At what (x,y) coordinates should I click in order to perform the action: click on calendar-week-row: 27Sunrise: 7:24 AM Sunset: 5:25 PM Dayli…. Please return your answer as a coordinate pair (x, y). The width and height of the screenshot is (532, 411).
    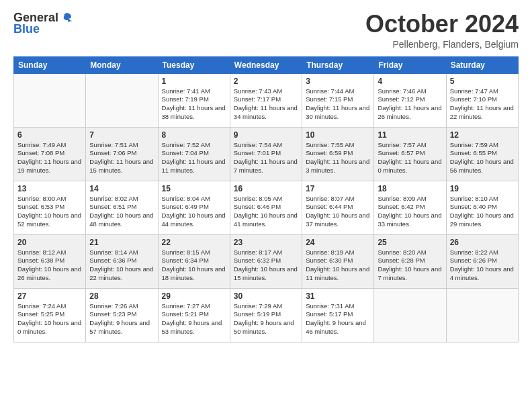
    Looking at the image, I should click on (266, 315).